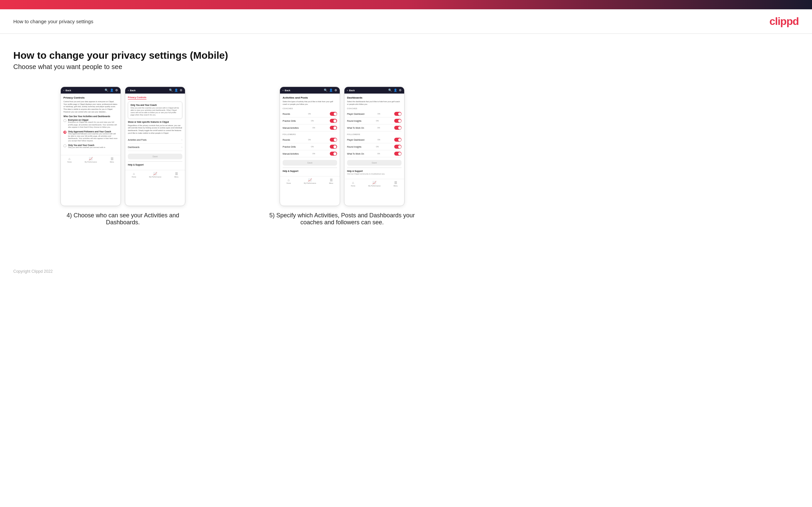 The width and height of the screenshot is (812, 507). Describe the element at coordinates (353, 184) in the screenshot. I see `nav-home-4: ⌂ Home` at that location.